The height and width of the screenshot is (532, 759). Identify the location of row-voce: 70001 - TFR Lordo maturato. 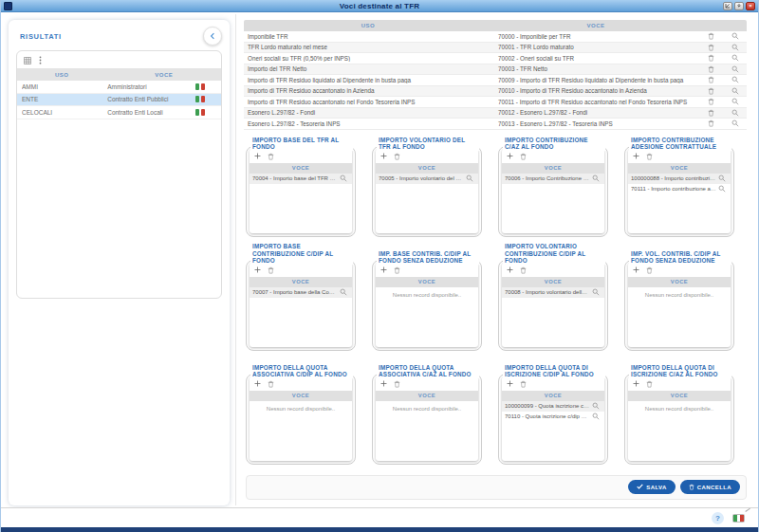
(596, 47).